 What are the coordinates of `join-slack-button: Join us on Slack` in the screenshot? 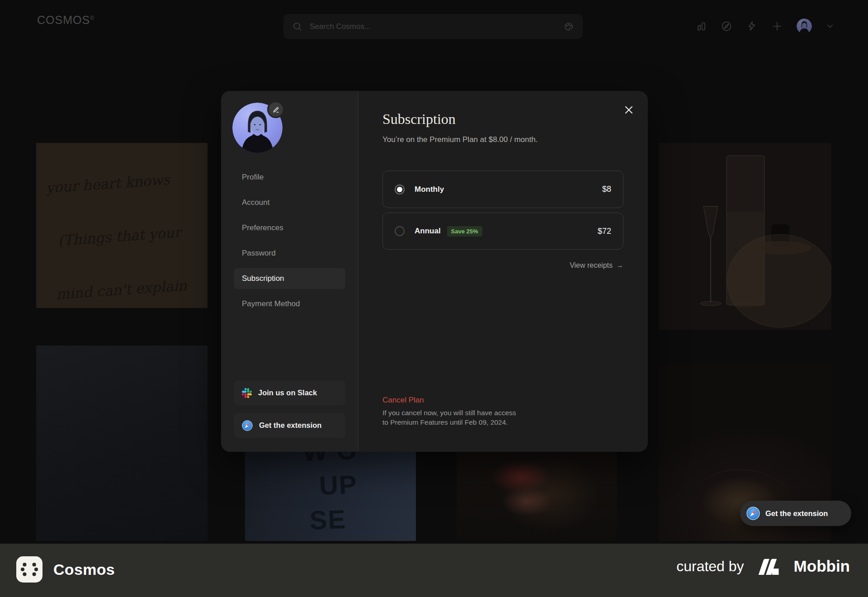 It's located at (289, 393).